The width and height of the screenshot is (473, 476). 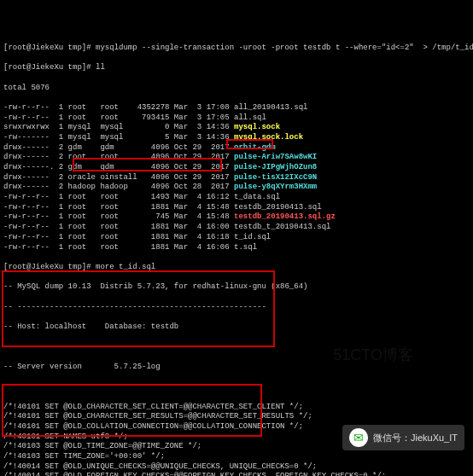 What do you see at coordinates (236, 368) in the screenshot?
I see `server-version: -- Server version 5.7.25-log` at bounding box center [236, 368].